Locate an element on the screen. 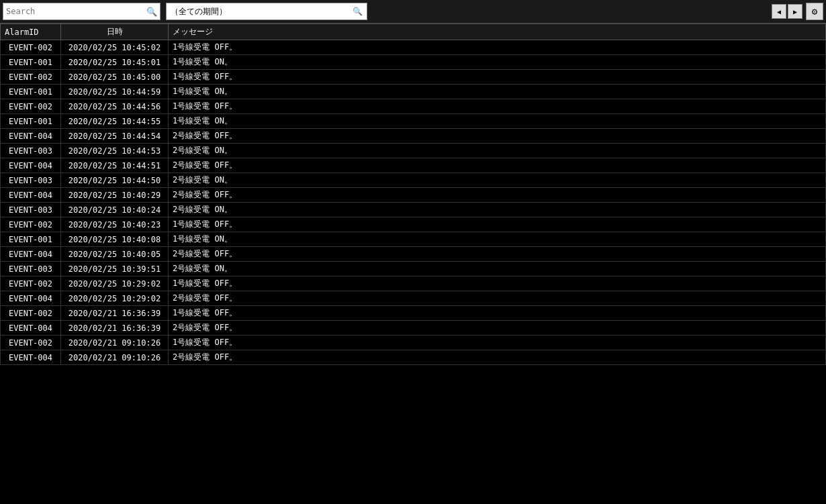  table-row: EVENT-0022020/02/21 09:10:261号線受電 OFF。 is located at coordinates (414, 343).